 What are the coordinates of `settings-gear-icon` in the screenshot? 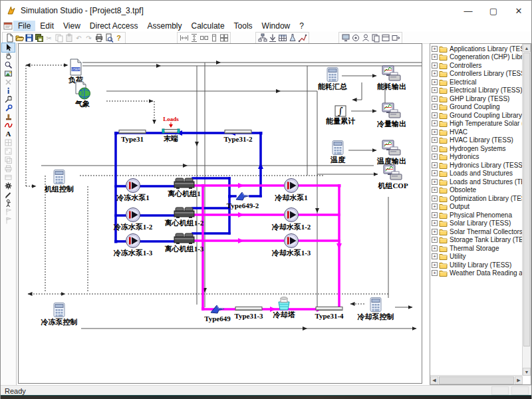 It's located at (8, 186).